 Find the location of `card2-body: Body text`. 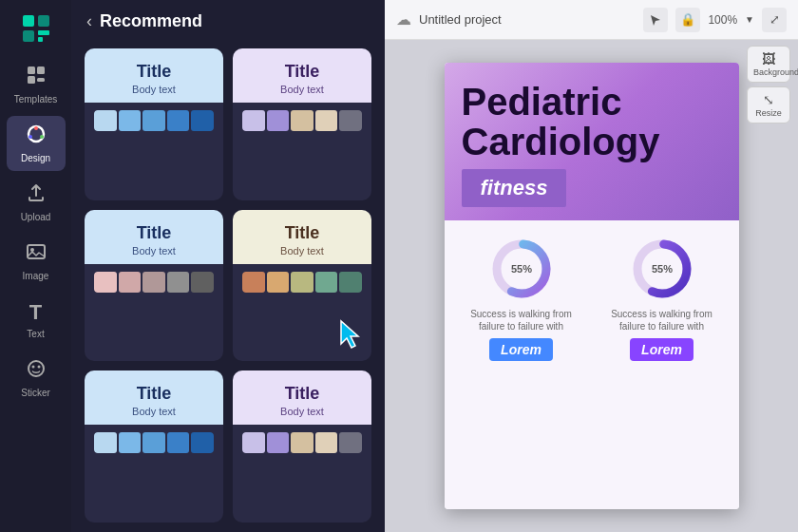

card2-body: Body text is located at coordinates (302, 89).